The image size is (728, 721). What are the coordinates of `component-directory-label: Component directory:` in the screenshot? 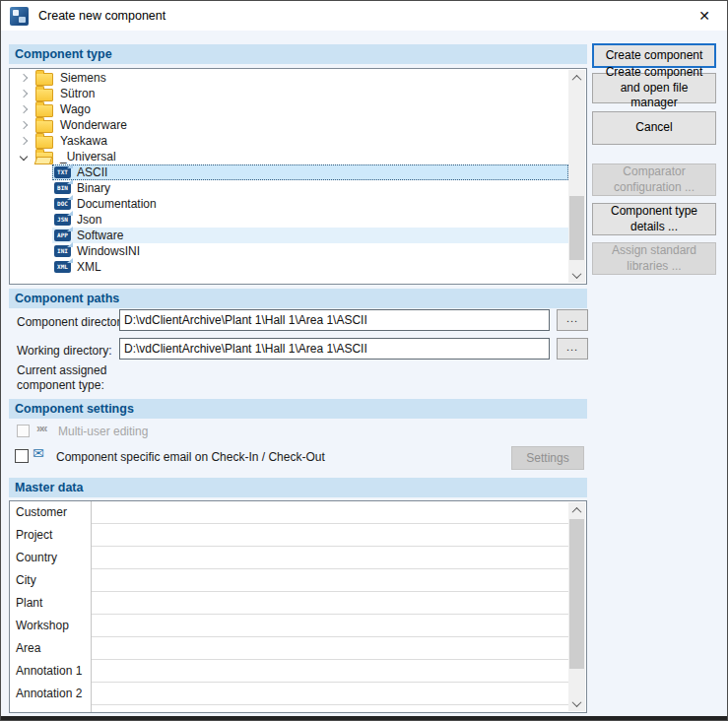 It's located at (73, 322).